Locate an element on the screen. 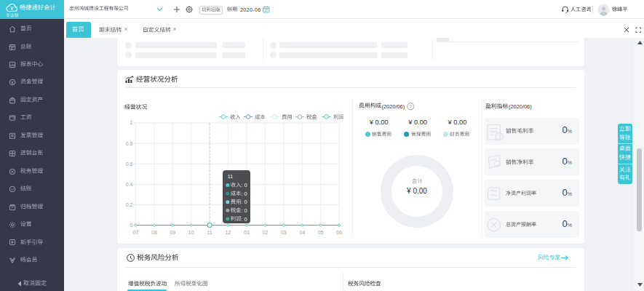 Image resolution: width=644 pixels, height=291 pixels. svg-text: 0.2 is located at coordinates (130, 205).